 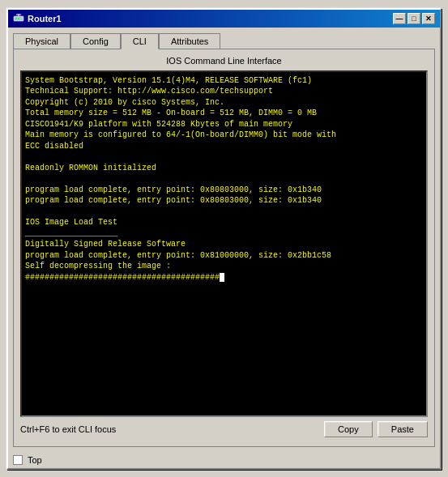 I want to click on window-title: Router1, so click(x=45, y=19).